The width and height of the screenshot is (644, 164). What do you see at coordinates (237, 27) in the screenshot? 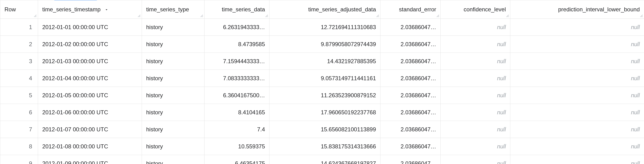
I see `cell-data: 6.2631943333…` at bounding box center [237, 27].